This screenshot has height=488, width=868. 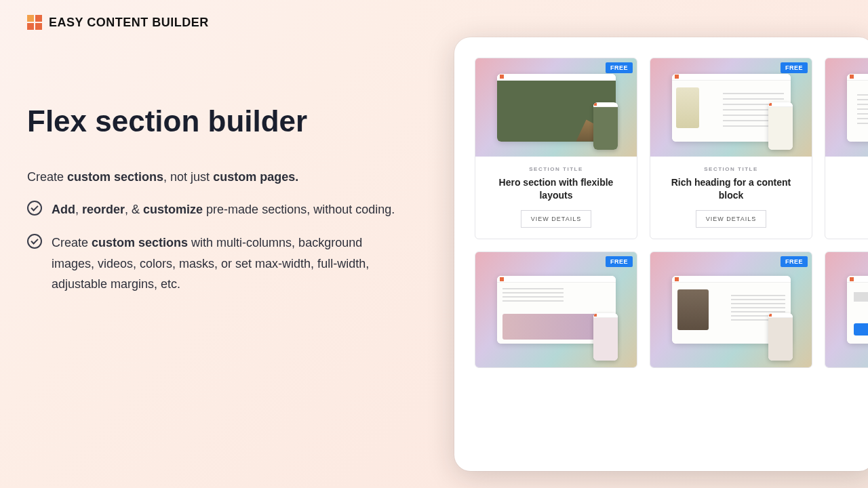 I want to click on card-title: Te, so click(x=850, y=189).